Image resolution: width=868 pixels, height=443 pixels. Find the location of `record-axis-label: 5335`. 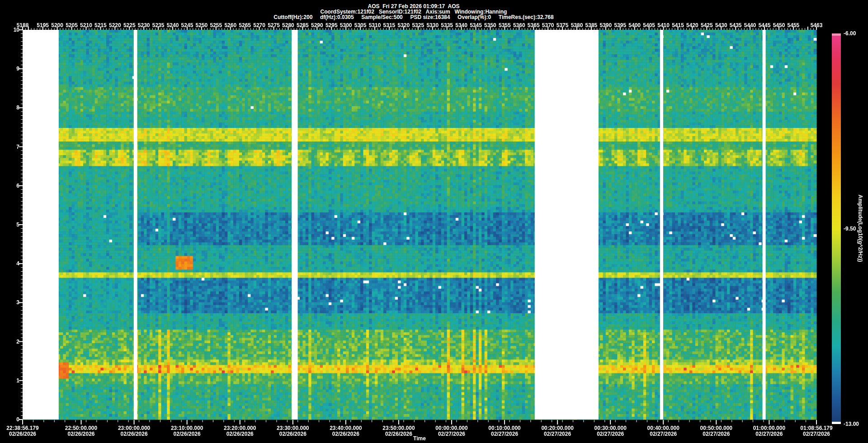

record-axis-label: 5335 is located at coordinates (447, 25).